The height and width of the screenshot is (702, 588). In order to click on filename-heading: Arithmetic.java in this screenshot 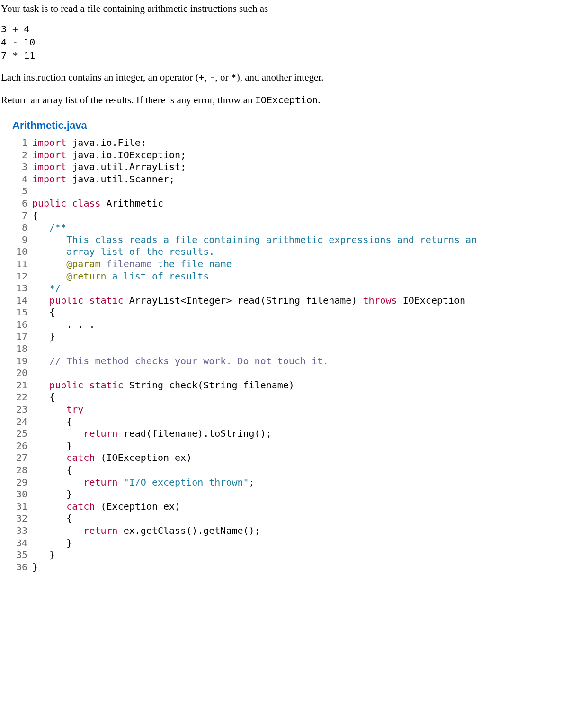, I will do `click(300, 126)`.